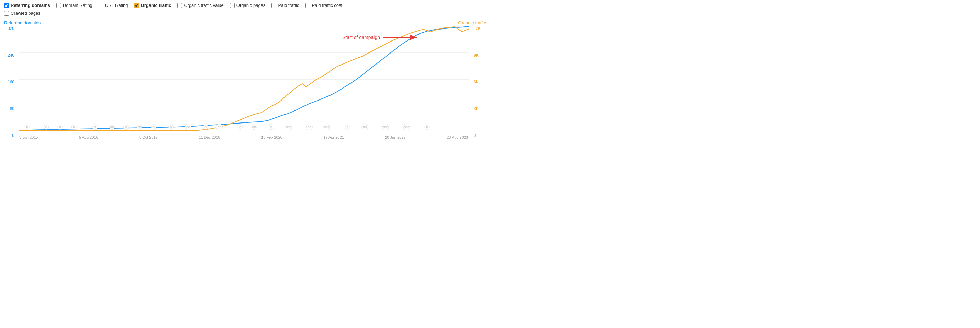 The width and height of the screenshot is (980, 328). Describe the element at coordinates (479, 82) in the screenshot. I see `y-right-6k: 6K` at that location.